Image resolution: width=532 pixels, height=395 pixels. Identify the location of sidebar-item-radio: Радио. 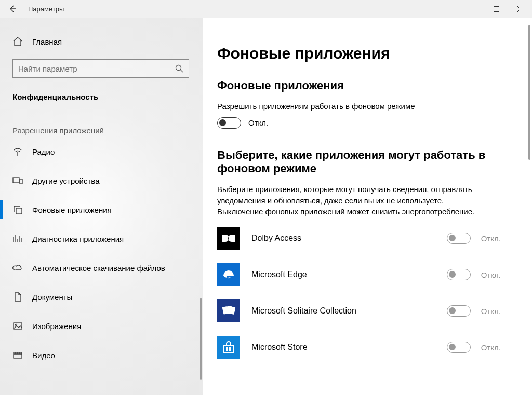
(101, 152).